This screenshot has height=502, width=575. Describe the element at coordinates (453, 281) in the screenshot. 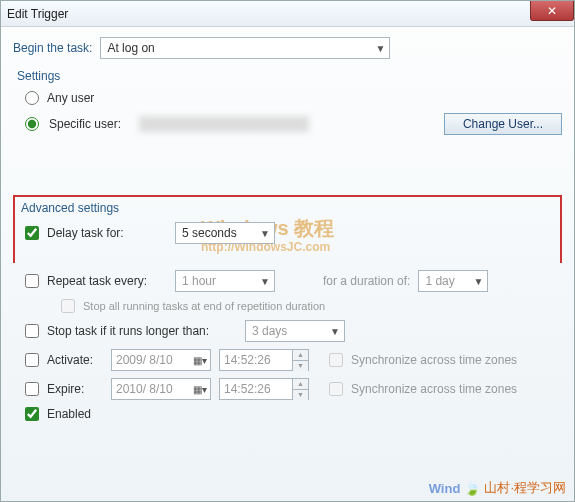

I see `duration-dropdown: 1 day ▼` at that location.